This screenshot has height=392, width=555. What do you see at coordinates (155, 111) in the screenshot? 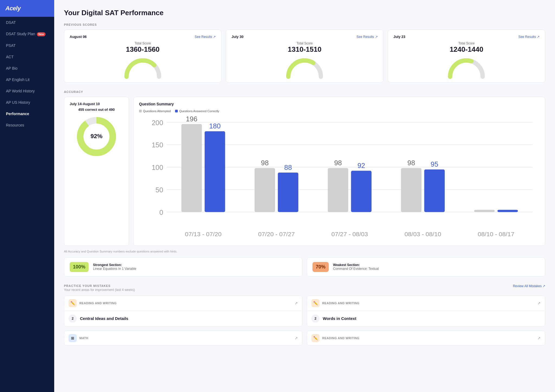
I see `legend-item: Questions Attempted` at bounding box center [155, 111].